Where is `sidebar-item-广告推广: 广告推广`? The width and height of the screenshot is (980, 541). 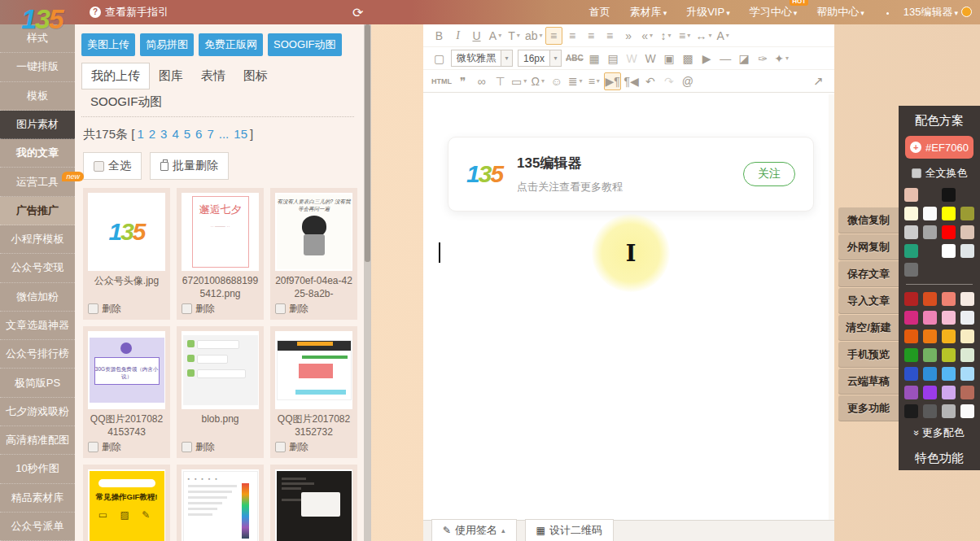 sidebar-item-广告推广: 广告推广 is located at coordinates (37, 212).